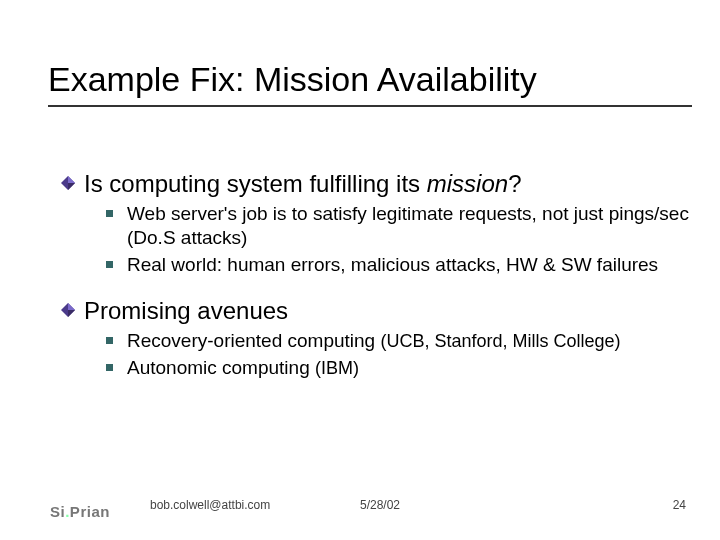 The image size is (720, 540). What do you see at coordinates (401, 265) in the screenshot?
I see `bullet-level2: Real world: human errors, malicious atta…` at bounding box center [401, 265].